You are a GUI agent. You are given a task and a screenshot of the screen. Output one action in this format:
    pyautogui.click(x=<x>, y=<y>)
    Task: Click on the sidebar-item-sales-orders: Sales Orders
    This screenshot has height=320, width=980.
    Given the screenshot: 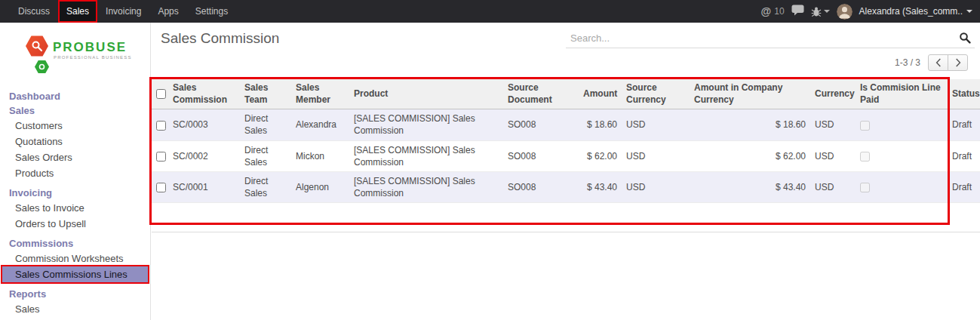 What is the action you would take?
    pyautogui.click(x=75, y=157)
    